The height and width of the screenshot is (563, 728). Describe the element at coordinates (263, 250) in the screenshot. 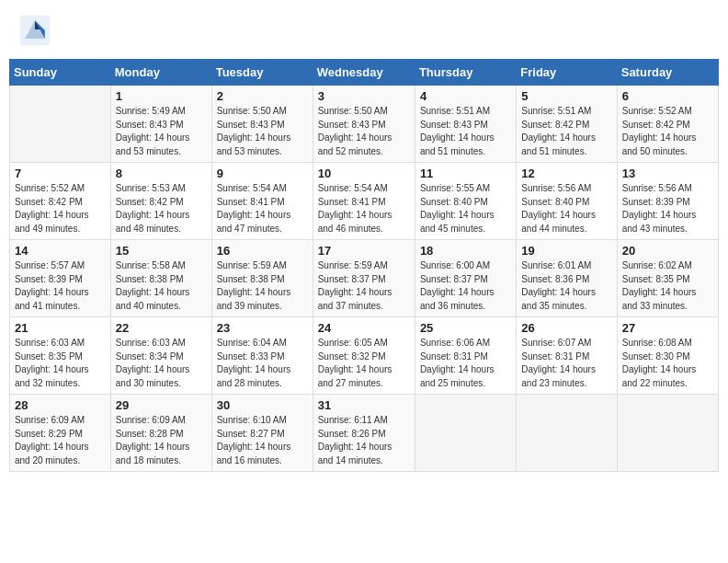

I see `day-number: 16` at that location.